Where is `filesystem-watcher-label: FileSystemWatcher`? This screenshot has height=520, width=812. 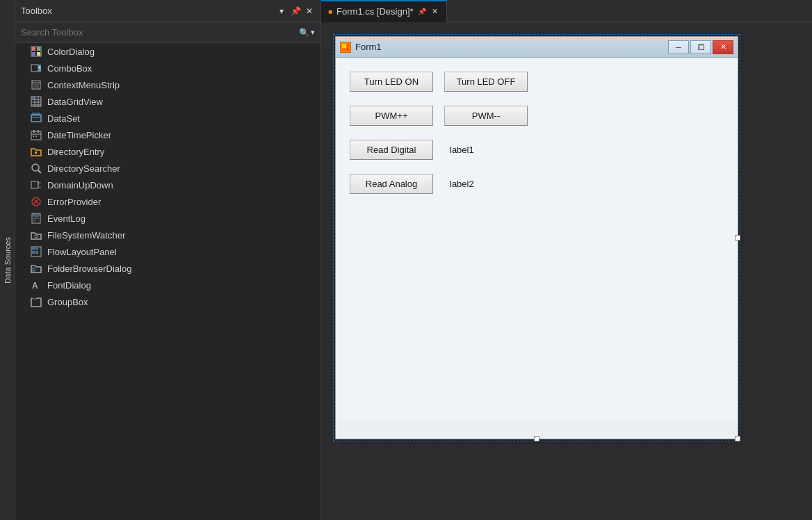
filesystem-watcher-label: FileSystemWatcher is located at coordinates (86, 235).